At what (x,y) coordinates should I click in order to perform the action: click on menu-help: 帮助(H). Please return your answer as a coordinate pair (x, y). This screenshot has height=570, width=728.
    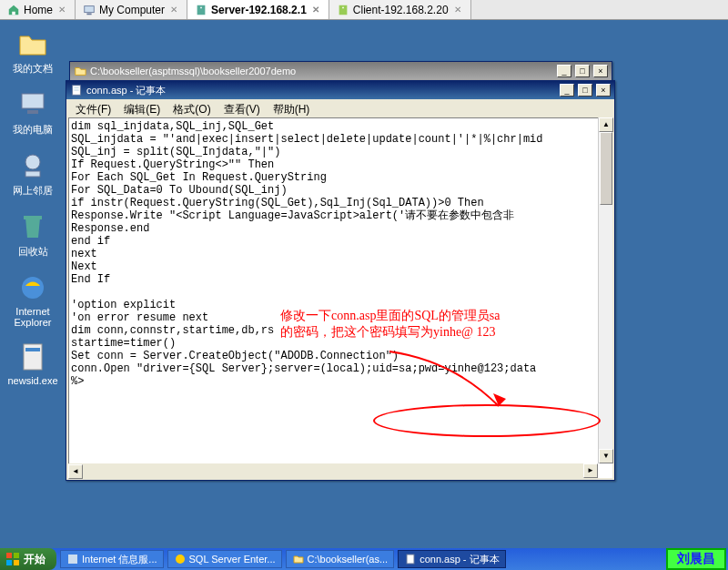
    Looking at the image, I should click on (291, 109).